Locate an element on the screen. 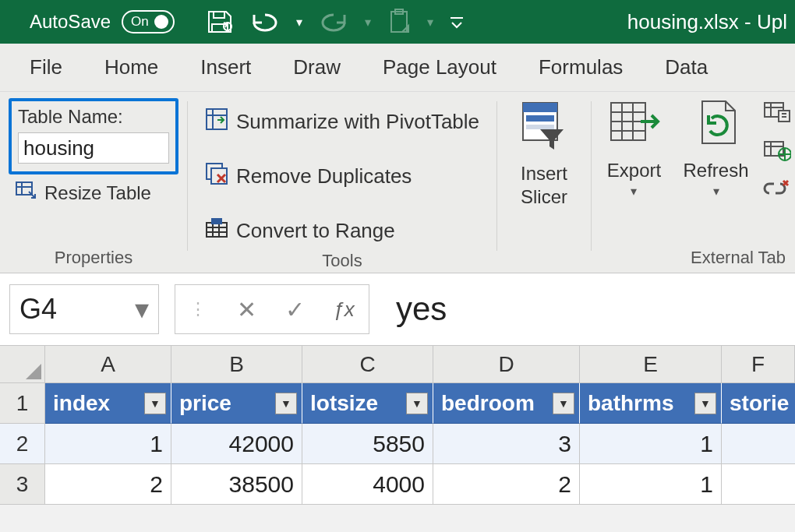 The width and height of the screenshot is (795, 532). autosave-state: On is located at coordinates (140, 22).